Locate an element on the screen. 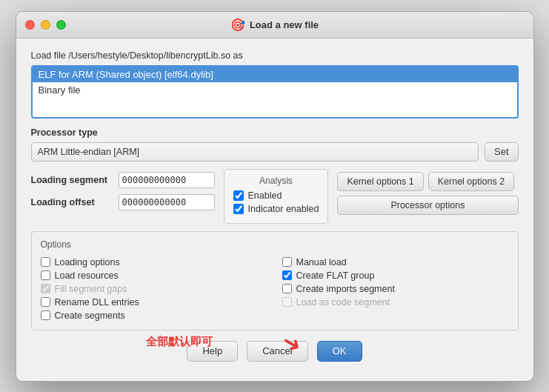 The width and height of the screenshot is (549, 392). options-section-label: Options is located at coordinates (275, 245).